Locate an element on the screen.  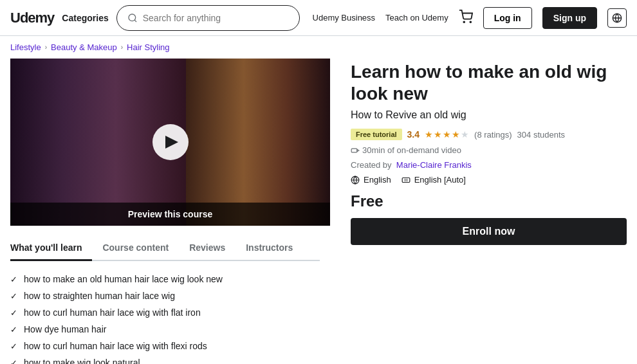
language-row: English English [Auto] is located at coordinates (489, 180).